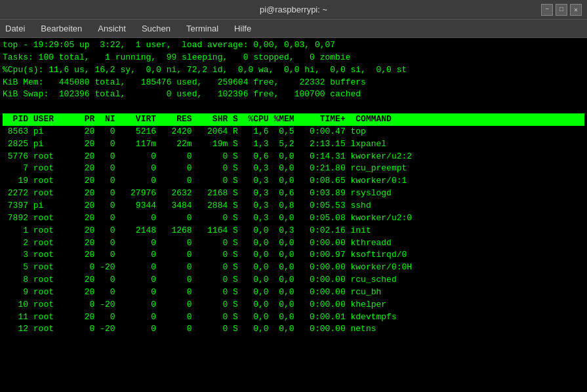 The width and height of the screenshot is (587, 392). Describe the element at coordinates (294, 46) in the screenshot. I see `terminal-info-line: top - 19:29:05 up 3:22, 1 user, load ave…` at that location.